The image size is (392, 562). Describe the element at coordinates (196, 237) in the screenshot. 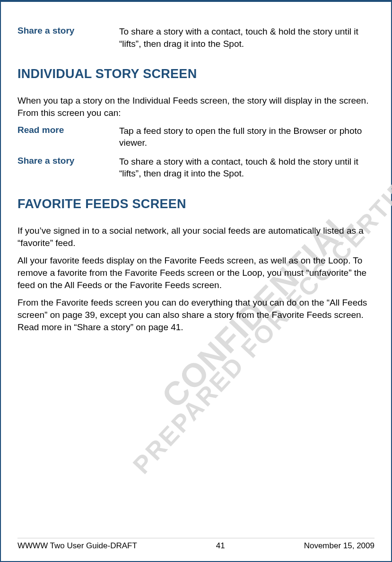

I see `paragraph: If you’ve signed in to a social network,…` at that location.